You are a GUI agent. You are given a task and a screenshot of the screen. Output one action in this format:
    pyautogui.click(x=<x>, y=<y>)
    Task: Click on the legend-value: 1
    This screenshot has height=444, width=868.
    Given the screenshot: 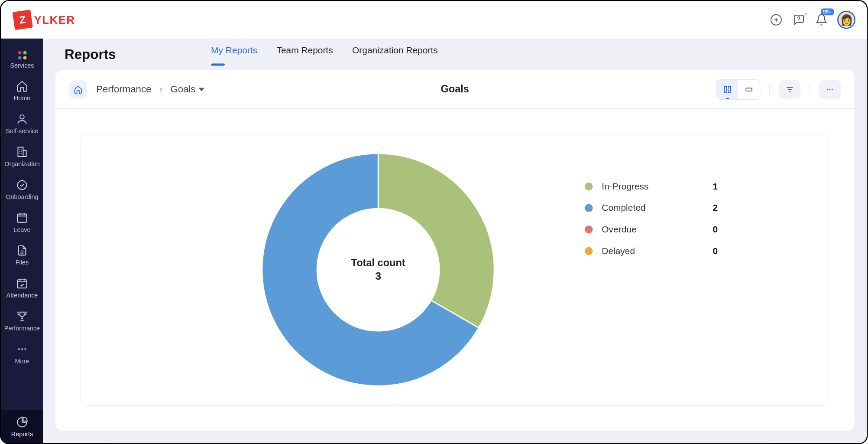 What is the action you would take?
    pyautogui.click(x=716, y=186)
    